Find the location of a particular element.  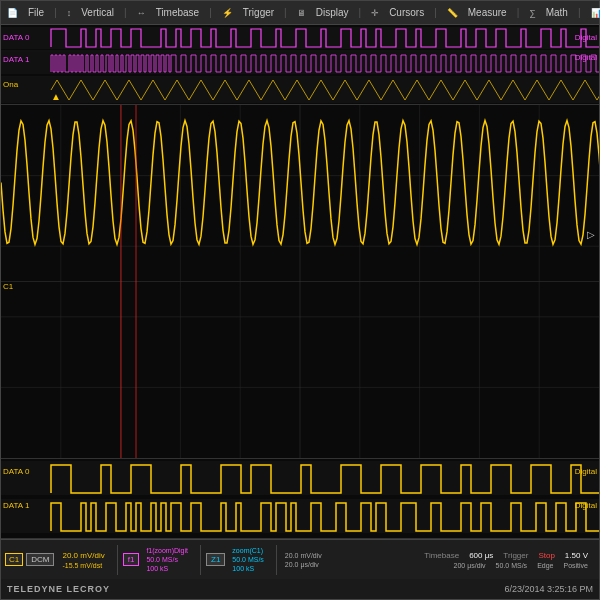

c1-2-stats: 20.0 mV/div 20.0 μs/div is located at coordinates (304, 560).